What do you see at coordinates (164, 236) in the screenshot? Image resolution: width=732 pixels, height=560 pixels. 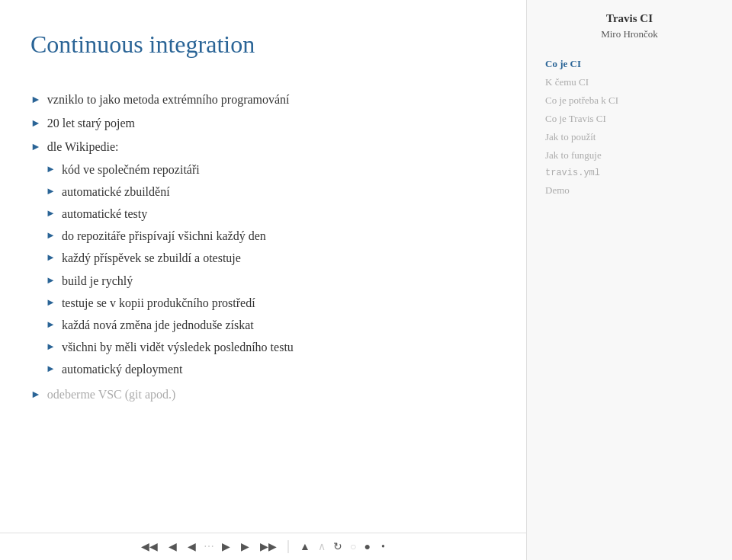 I see `sub-text: do repozitáře přispívají všichni každý d…` at bounding box center [164, 236].